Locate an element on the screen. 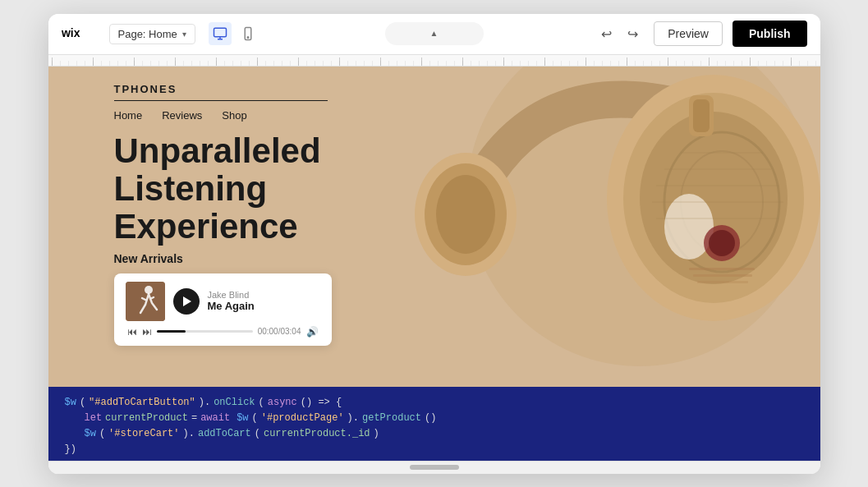  device-icons is located at coordinates (234, 34).